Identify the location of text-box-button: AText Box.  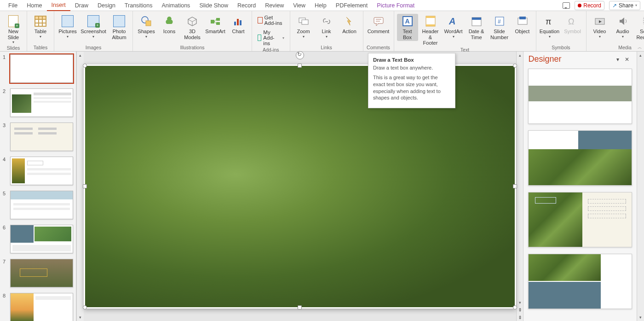
(408, 28).